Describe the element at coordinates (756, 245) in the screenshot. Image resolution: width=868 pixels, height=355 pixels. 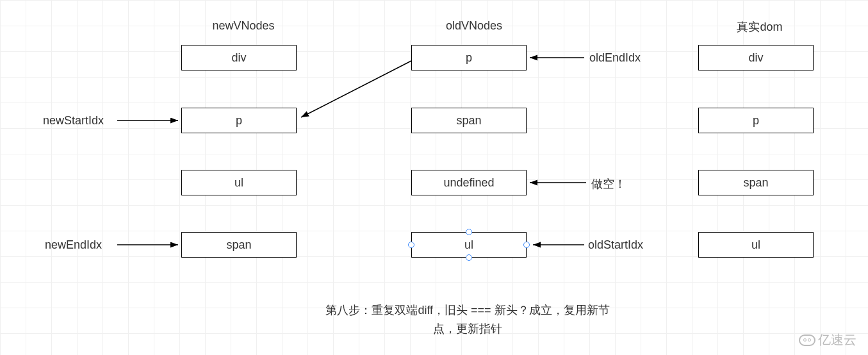
I see `real-node-3-text: ul` at that location.